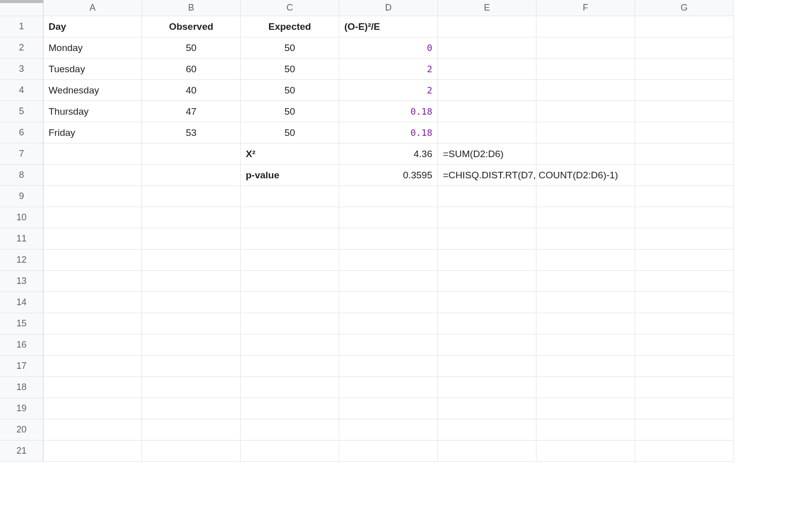 This screenshot has height=532, width=809. I want to click on cell-A1: Day, so click(93, 27).